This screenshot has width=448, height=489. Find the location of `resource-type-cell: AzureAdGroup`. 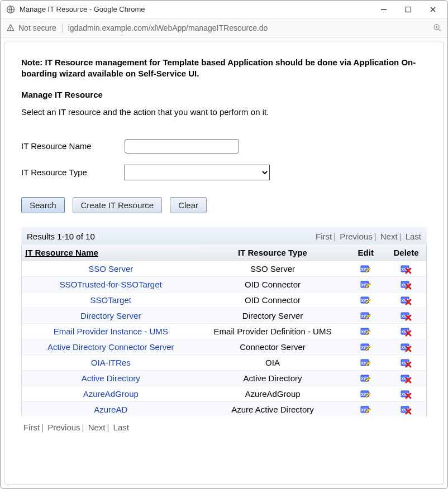

resource-type-cell: AzureAdGroup is located at coordinates (273, 394).